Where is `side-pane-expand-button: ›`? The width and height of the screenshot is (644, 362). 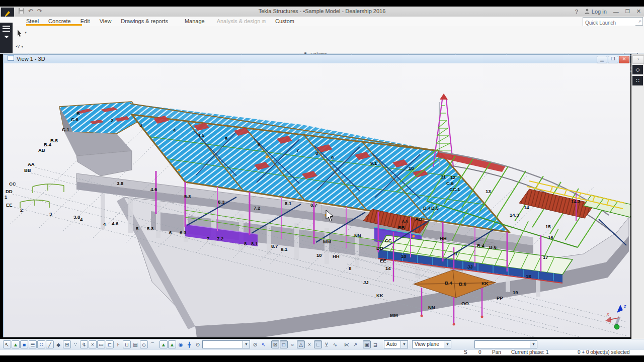
side-pane-expand-button: › is located at coordinates (638, 59).